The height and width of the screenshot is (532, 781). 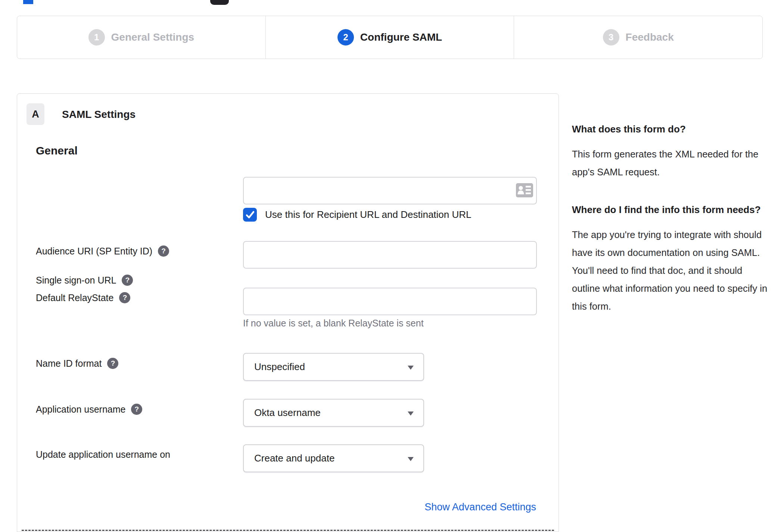 I want to click on name-id-format-select: Unspecified, so click(x=334, y=367).